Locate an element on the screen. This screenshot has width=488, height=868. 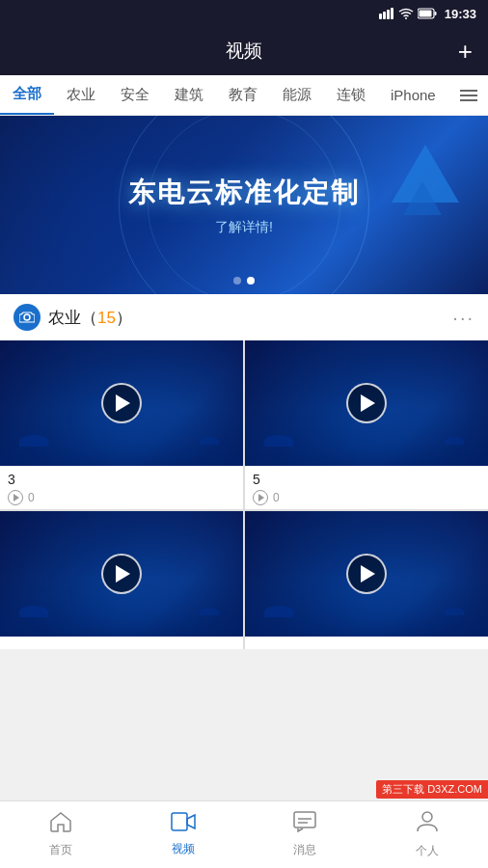
tab-education: 教育 is located at coordinates (243, 95).